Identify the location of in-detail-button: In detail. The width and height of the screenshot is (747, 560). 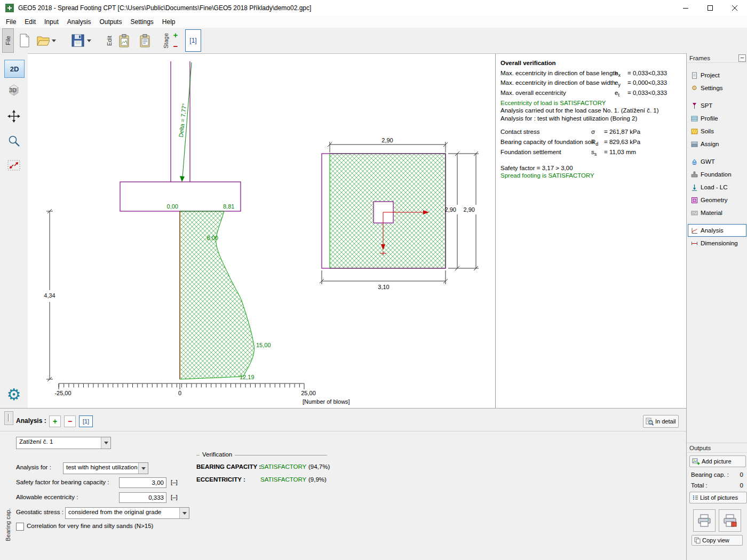
(661, 421).